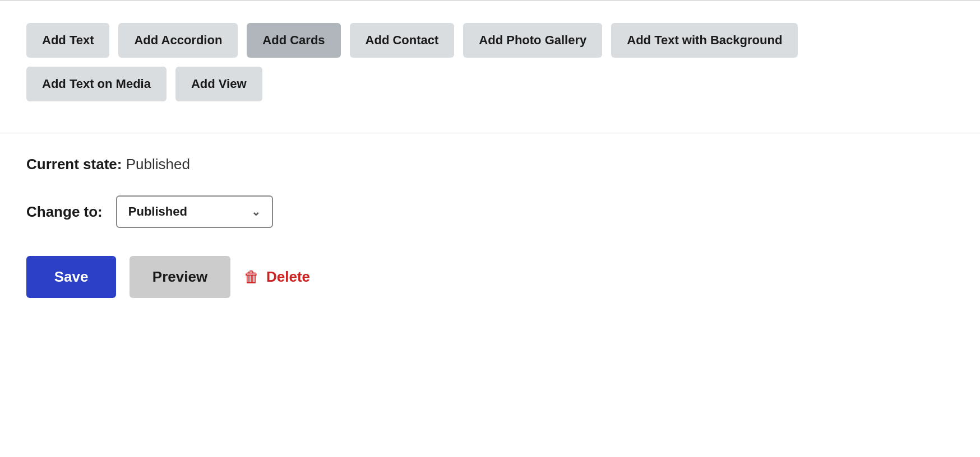 This screenshot has width=980, height=457. What do you see at coordinates (294, 40) in the screenshot?
I see `add-cards-button: Add Cards` at bounding box center [294, 40].